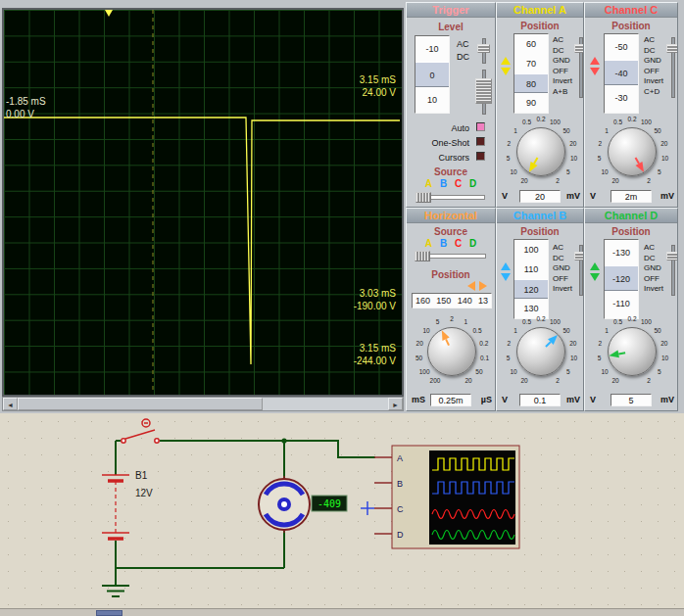  What do you see at coordinates (374, 306) in the screenshot?
I see `reading-mid-volt: -190.00 V` at bounding box center [374, 306].